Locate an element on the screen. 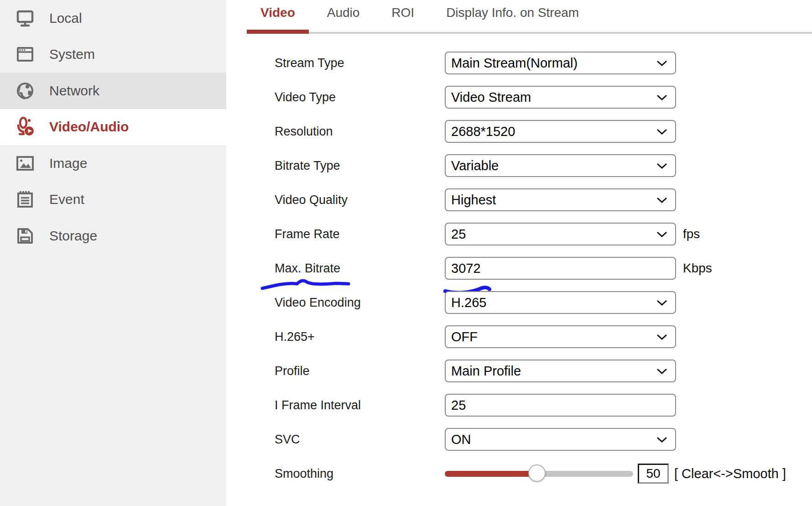 This screenshot has height=506, width=812. form-row-max-bitrate: Max. Bitrate Kbps is located at coordinates (494, 268).